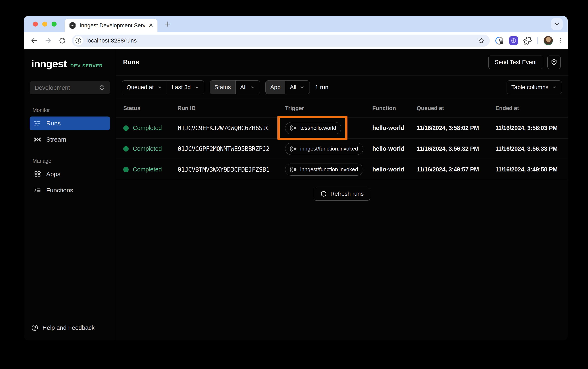 This screenshot has height=369, width=588. I want to click on status-filter: Status All, so click(235, 87).